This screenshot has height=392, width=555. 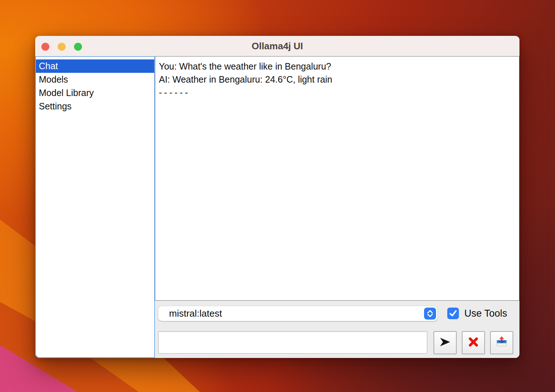 What do you see at coordinates (473, 343) in the screenshot?
I see `clear-button` at bounding box center [473, 343].